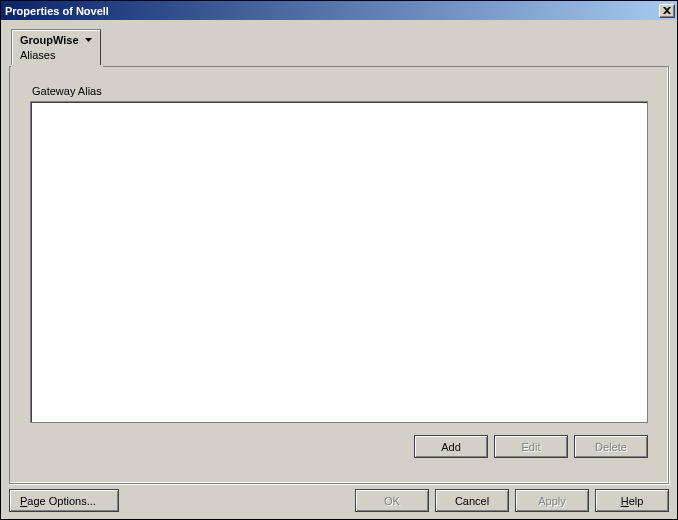 This screenshot has width=678, height=520. Describe the element at coordinates (340, 91) in the screenshot. I see `gateway-alias-label: Gateway Alias` at that location.